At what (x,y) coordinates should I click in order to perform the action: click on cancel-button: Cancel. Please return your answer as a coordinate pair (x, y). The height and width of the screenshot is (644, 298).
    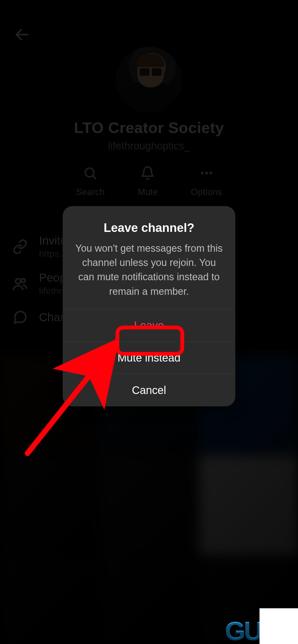
    Looking at the image, I should click on (149, 390).